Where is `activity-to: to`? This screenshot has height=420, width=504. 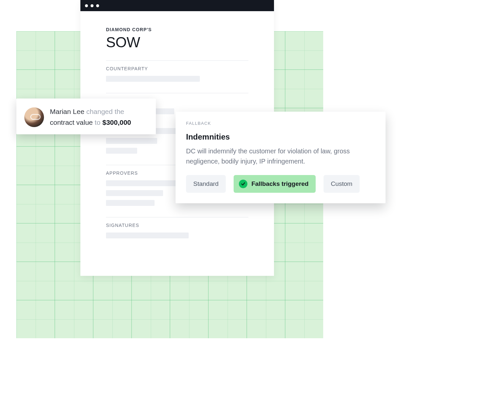 activity-to: to is located at coordinates (98, 122).